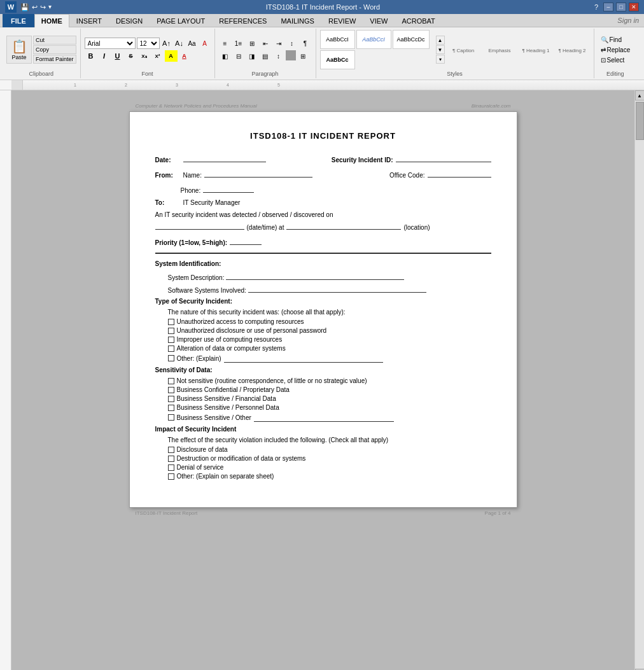 This screenshot has width=644, height=670. I want to click on date-field, so click(225, 158).